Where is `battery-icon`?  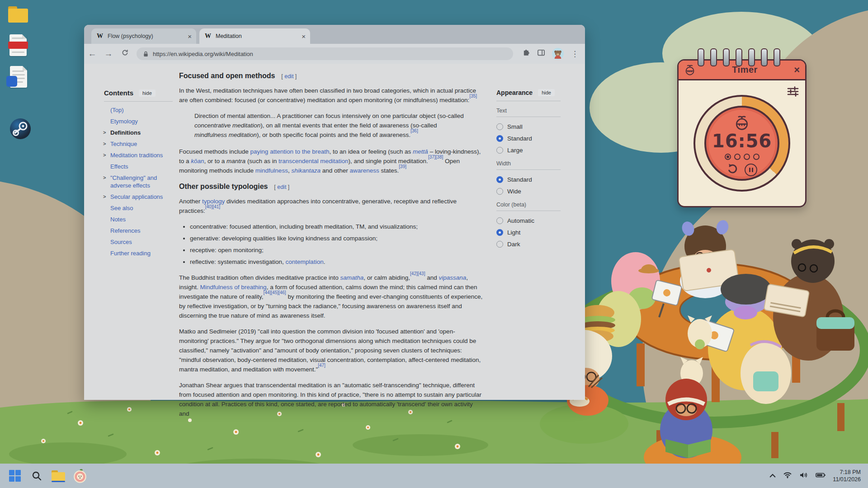 battery-icon is located at coordinates (821, 476).